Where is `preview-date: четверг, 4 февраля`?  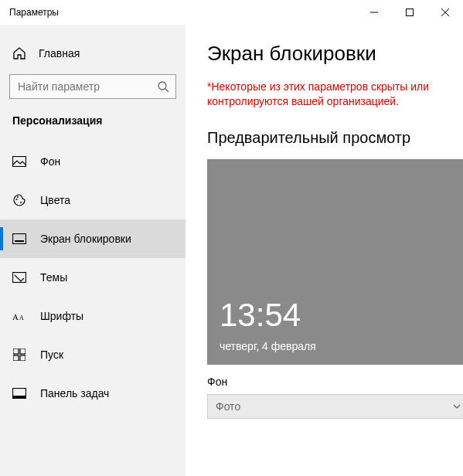
preview-date: четверг, 4 февраля is located at coordinates (267, 346).